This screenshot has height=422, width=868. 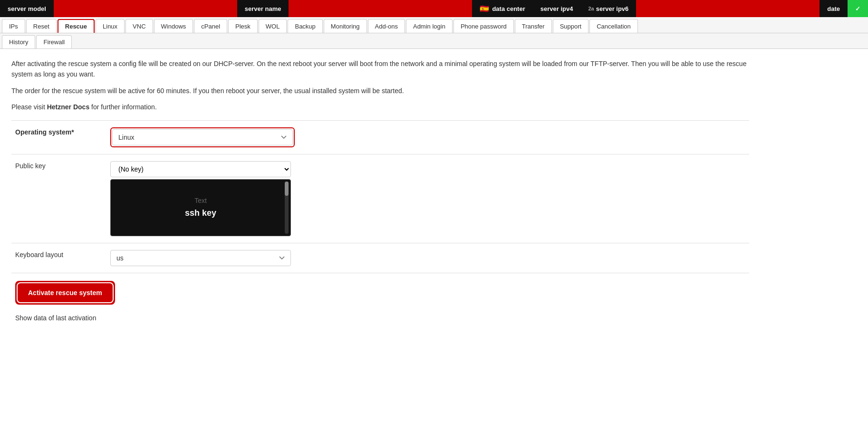 What do you see at coordinates (41, 26) in the screenshot?
I see `tab-reset: Reset` at bounding box center [41, 26].